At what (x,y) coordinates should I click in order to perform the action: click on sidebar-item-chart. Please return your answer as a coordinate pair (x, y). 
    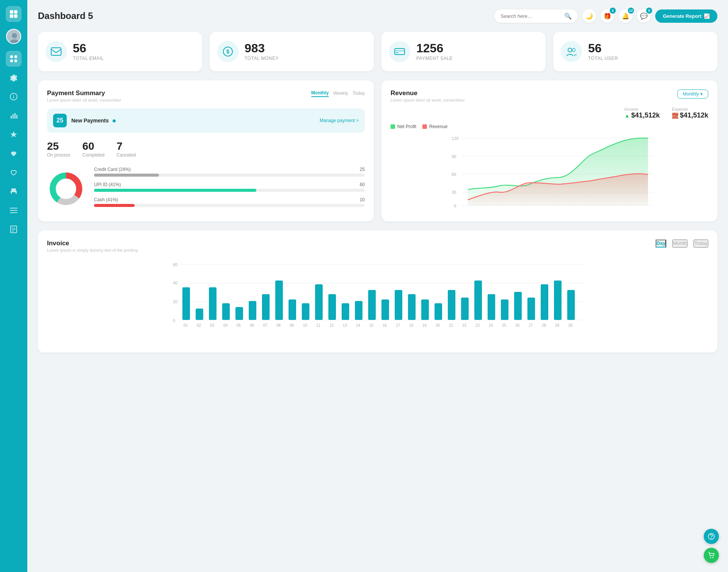
    Looking at the image, I should click on (14, 116).